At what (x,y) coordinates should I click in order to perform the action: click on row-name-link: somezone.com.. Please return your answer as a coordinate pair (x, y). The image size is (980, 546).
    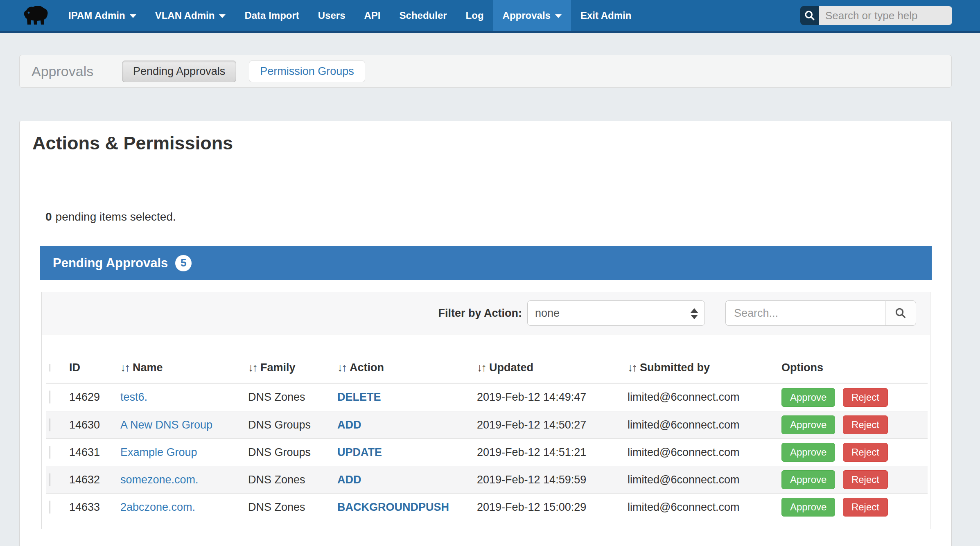
    Looking at the image, I should click on (160, 480).